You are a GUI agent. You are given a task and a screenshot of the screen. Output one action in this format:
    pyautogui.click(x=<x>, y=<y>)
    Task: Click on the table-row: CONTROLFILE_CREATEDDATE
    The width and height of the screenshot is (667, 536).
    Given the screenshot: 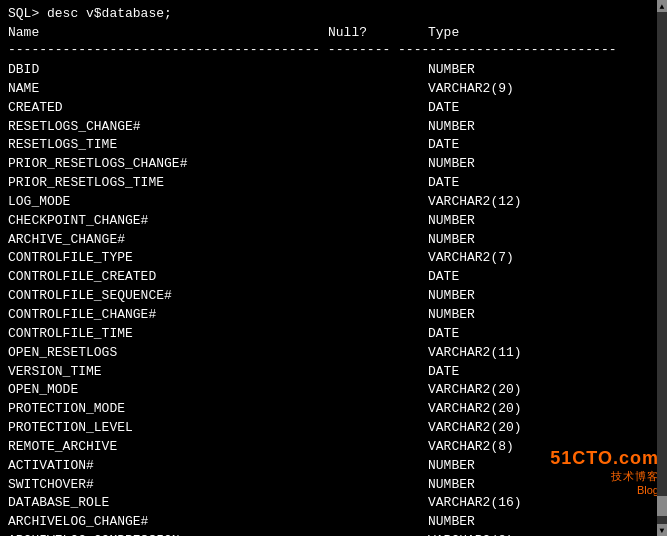 What is the action you would take?
    pyautogui.click(x=334, y=278)
    